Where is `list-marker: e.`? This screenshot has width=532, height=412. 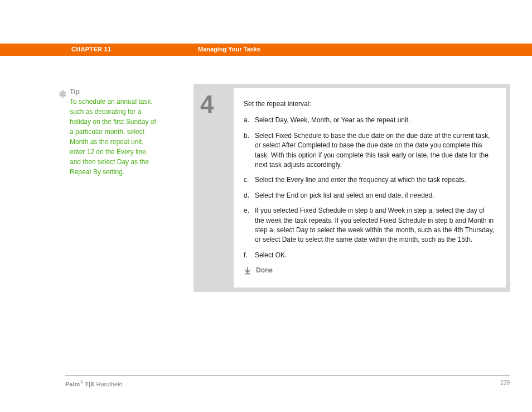 list-marker: e. is located at coordinates (249, 226).